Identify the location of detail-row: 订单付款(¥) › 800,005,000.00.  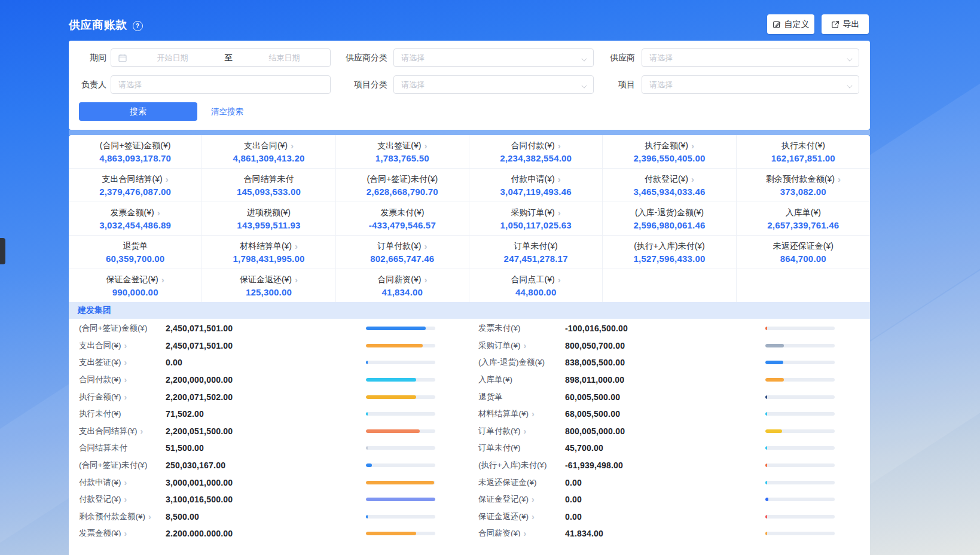
(657, 432).